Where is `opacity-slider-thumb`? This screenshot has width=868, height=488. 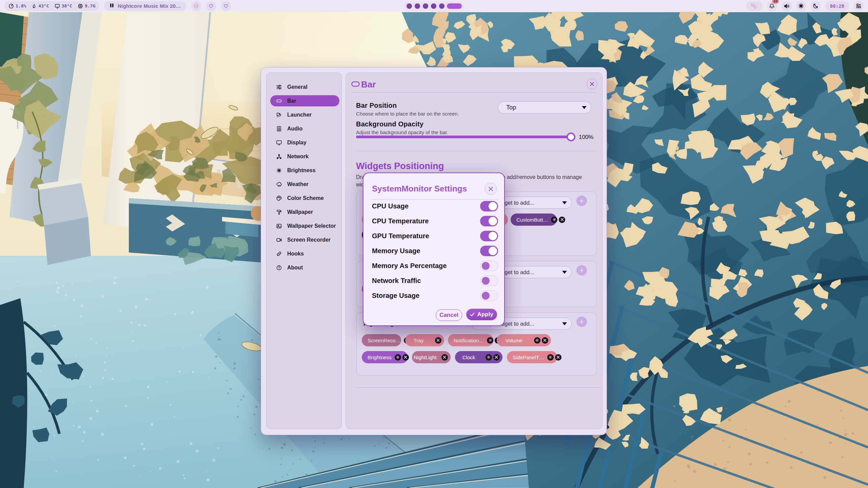 opacity-slider-thumb is located at coordinates (571, 137).